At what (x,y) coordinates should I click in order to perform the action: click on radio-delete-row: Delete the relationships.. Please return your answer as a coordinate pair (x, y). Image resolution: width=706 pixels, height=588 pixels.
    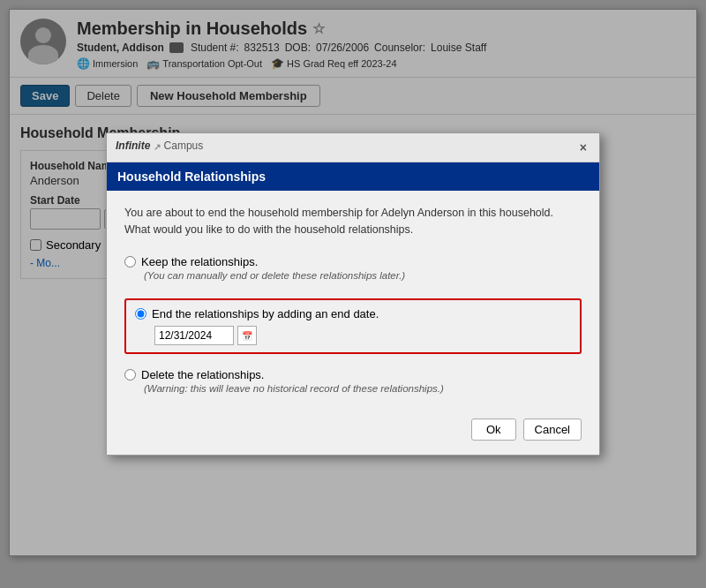
    Looking at the image, I should click on (353, 374).